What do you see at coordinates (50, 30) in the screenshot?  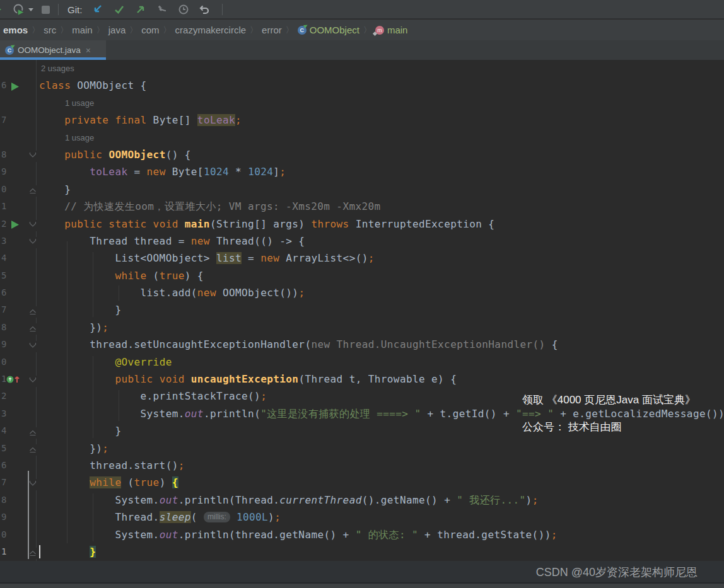 I see `breadcrumb-item-src: src` at bounding box center [50, 30].